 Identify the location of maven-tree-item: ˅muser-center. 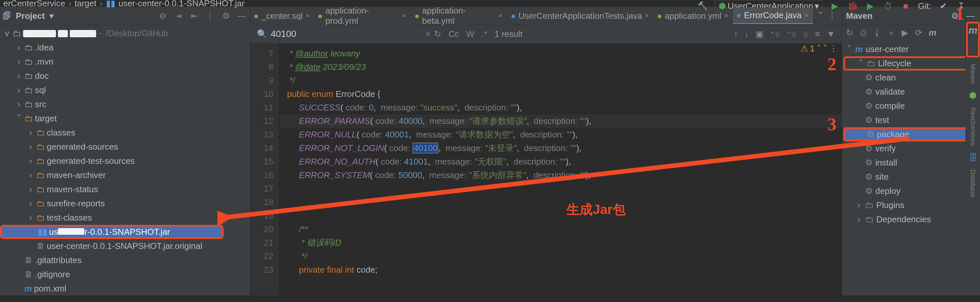
(911, 50).